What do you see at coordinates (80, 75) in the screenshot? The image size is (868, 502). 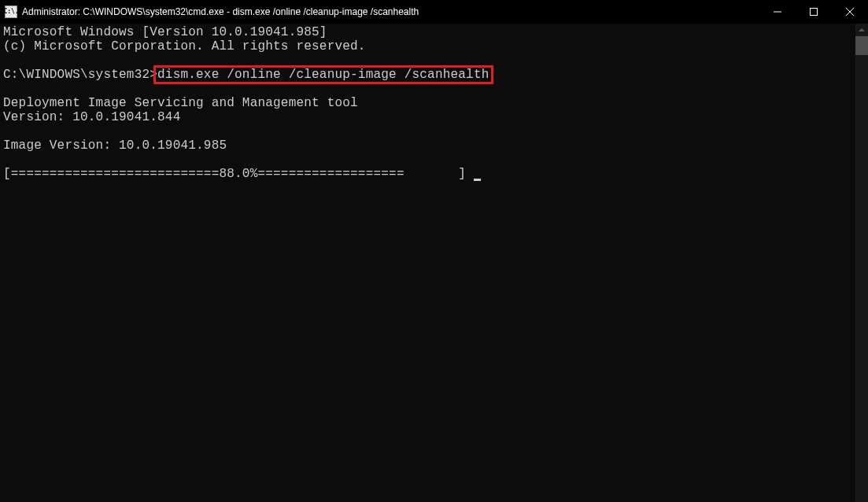 I see `prompt-prefix: C:\WINDOWS\system32>` at bounding box center [80, 75].